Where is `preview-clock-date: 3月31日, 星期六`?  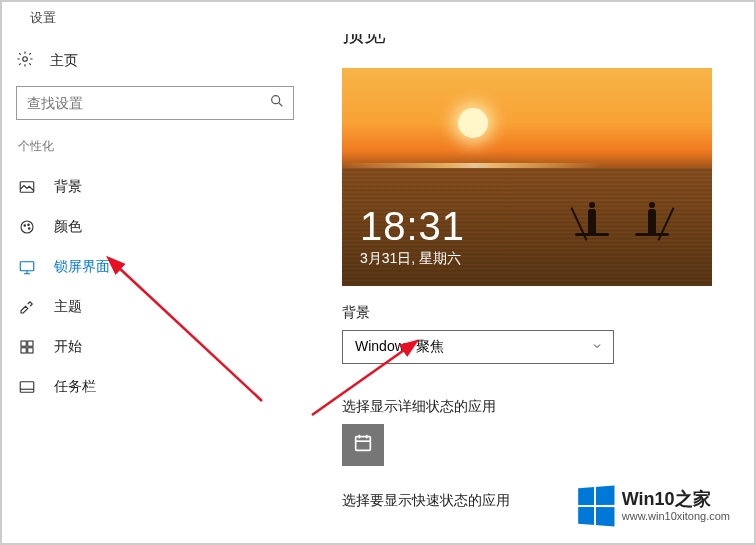 preview-clock-date: 3月31日, 星期六 is located at coordinates (412, 259).